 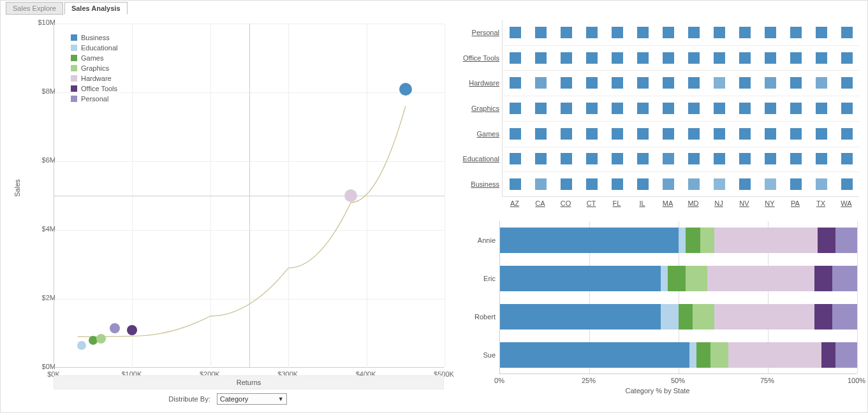 I want to click on legend-item: Graphics, so click(x=94, y=68).